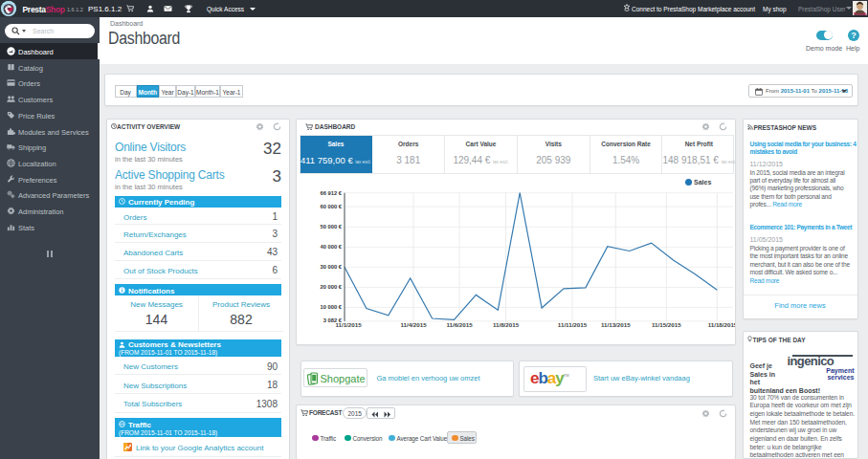 This screenshot has width=868, height=459. I want to click on svg-text: 66 912 €, so click(331, 192).